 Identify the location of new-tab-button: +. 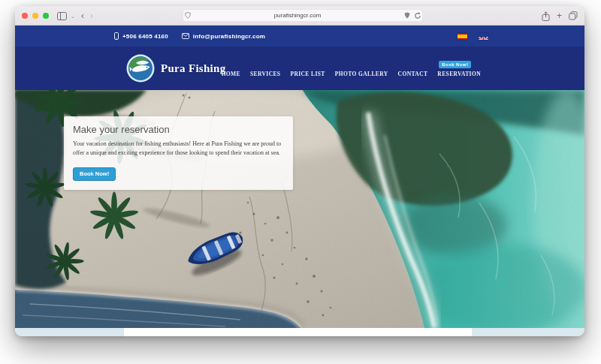
(559, 16).